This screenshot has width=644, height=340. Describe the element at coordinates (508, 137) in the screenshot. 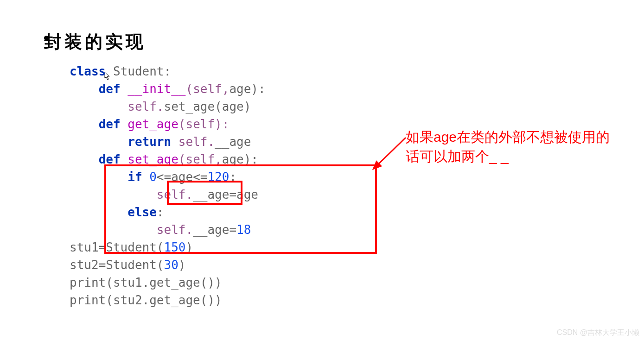

I see `annotation-line: 如果age在类的外部不想被使用的` at that location.